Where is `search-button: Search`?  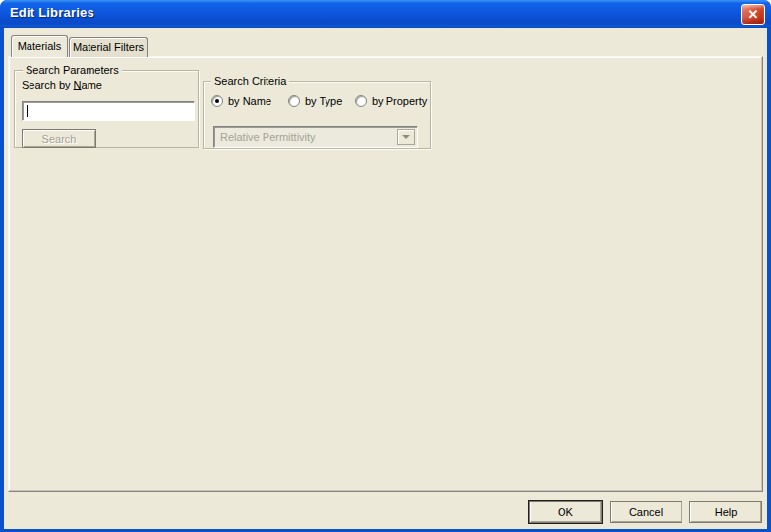
search-button: Search is located at coordinates (59, 138).